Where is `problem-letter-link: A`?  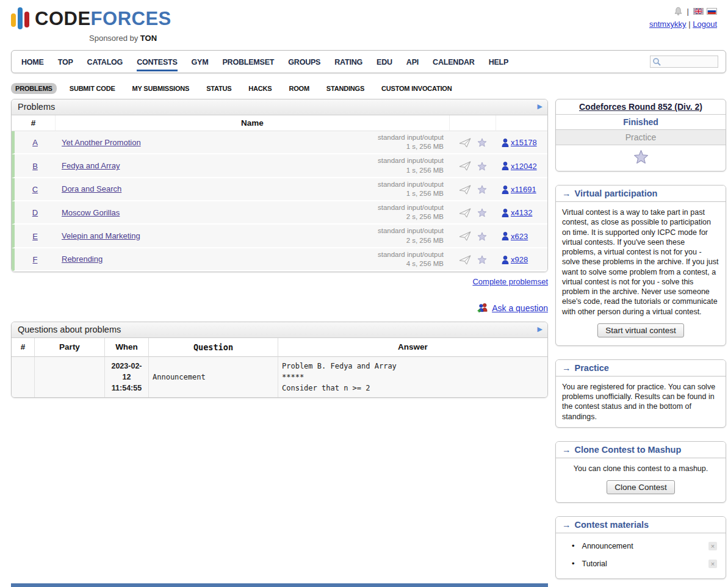
problem-letter-link: A is located at coordinates (35, 143).